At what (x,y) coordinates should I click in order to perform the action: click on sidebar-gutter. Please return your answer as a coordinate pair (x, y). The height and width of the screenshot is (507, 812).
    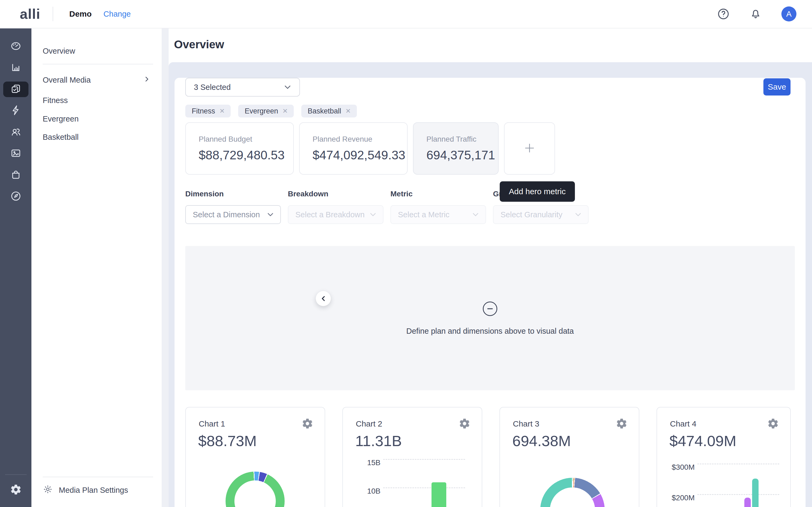
    Looking at the image, I should click on (165, 268).